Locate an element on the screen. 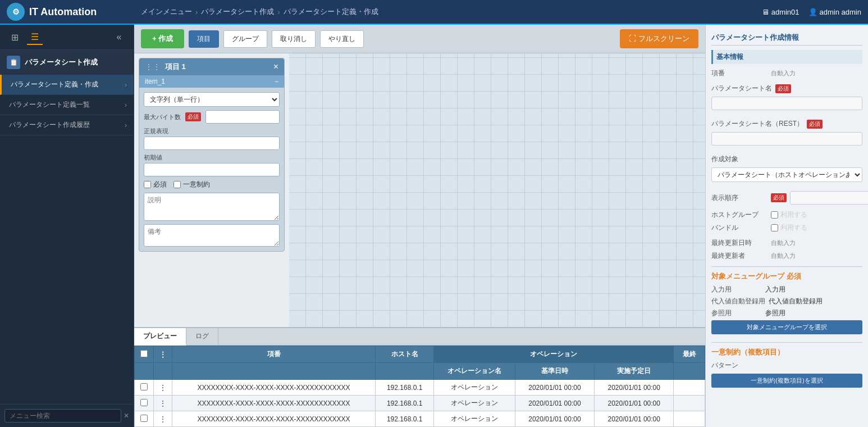  last-updated-label: 最終更新日時 is located at coordinates (739, 243).